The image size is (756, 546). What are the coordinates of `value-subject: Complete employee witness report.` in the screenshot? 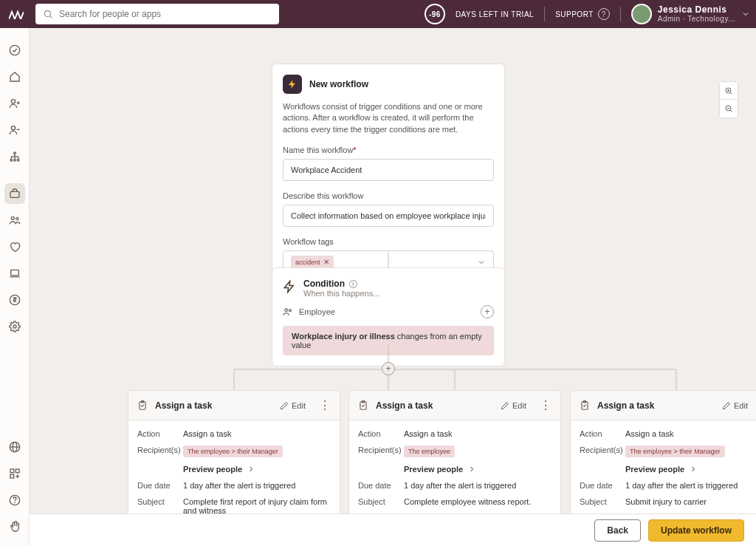 It's located at (478, 502).